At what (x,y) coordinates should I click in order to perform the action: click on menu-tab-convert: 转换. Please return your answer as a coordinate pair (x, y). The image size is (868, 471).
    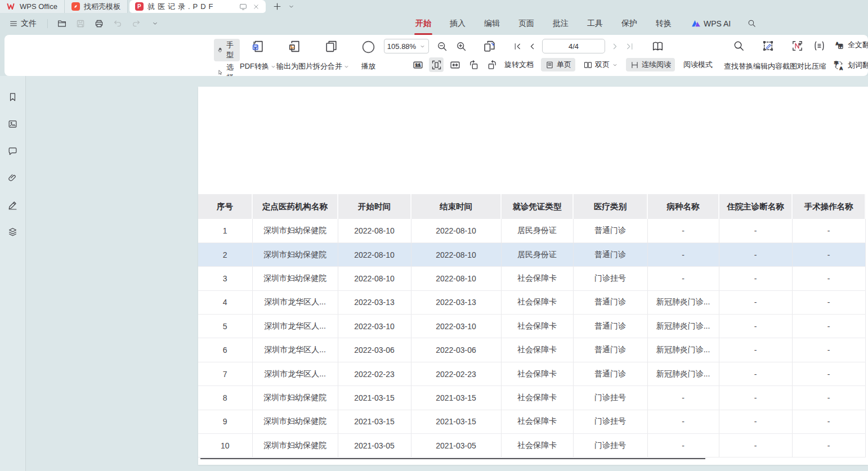
    Looking at the image, I should click on (664, 24).